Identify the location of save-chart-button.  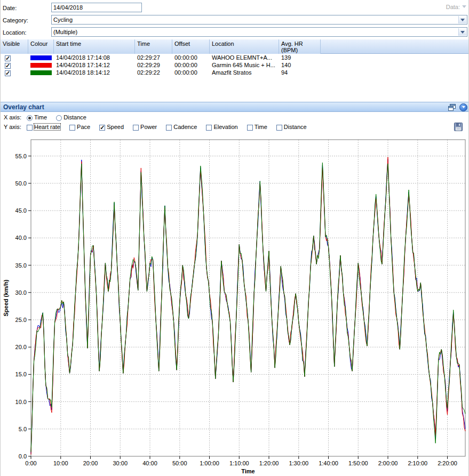
(458, 127).